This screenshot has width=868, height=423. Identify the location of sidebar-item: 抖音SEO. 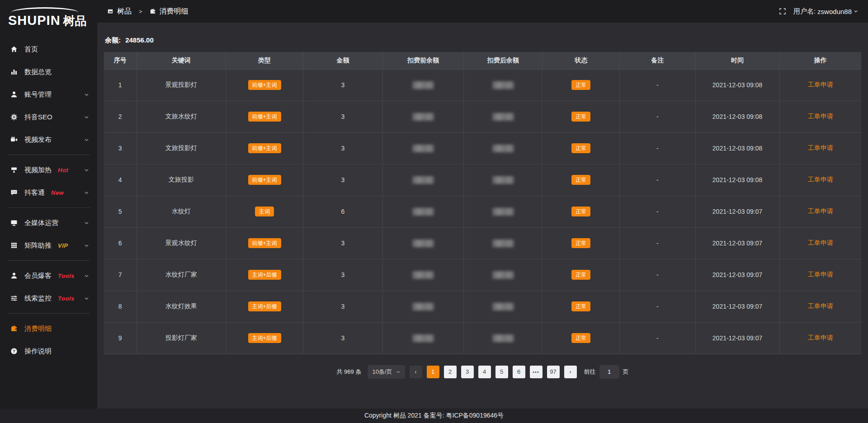
(49, 117).